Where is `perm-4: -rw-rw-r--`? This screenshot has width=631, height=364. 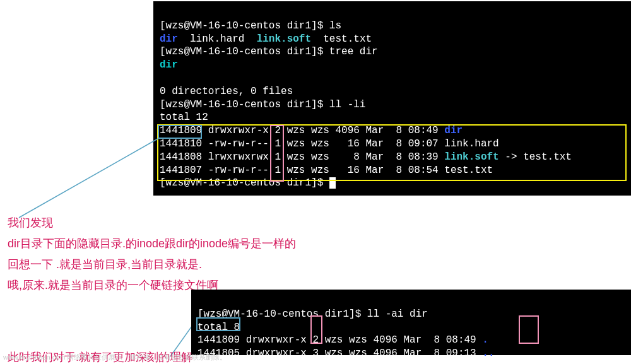
perm-4: -rw-rw-r-- is located at coordinates (235, 170).